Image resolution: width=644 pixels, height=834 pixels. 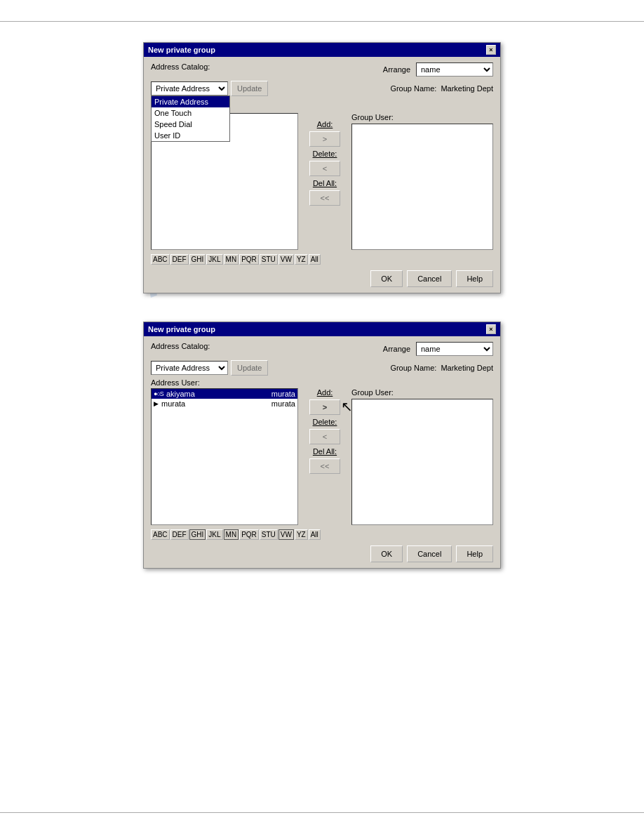 I want to click on top-rule, so click(x=322, y=21).